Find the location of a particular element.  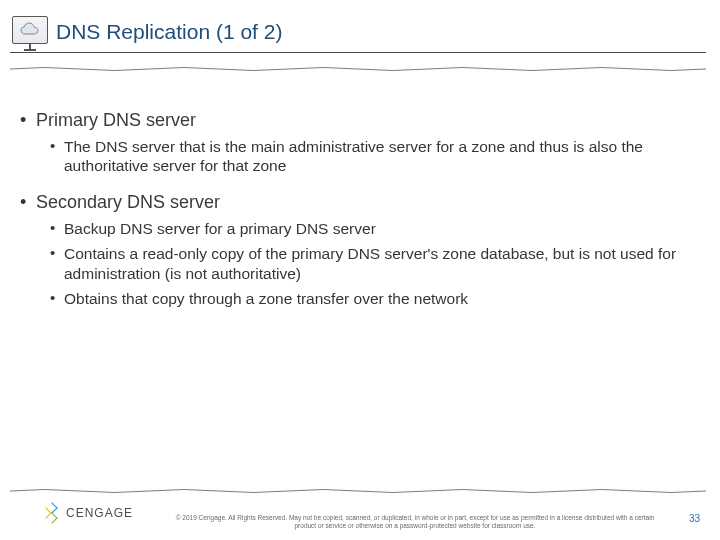

divider-wavy-top is located at coordinates (358, 69).